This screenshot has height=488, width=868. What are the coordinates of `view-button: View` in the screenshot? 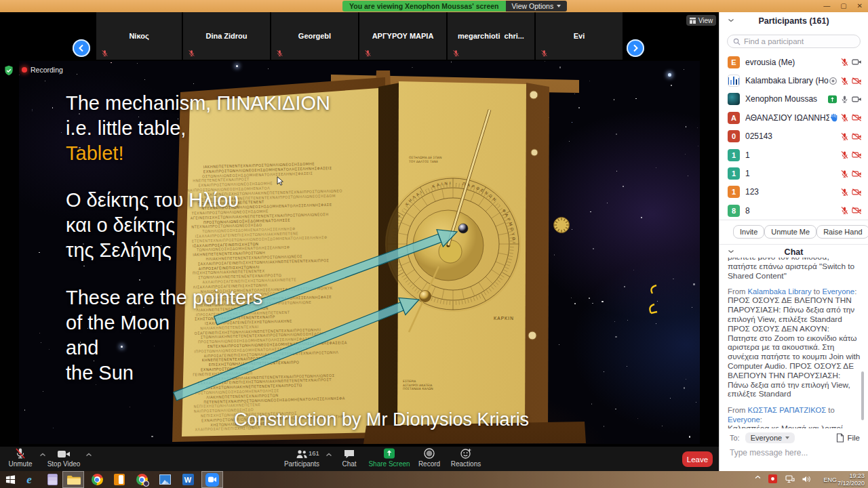 It's located at (701, 20).